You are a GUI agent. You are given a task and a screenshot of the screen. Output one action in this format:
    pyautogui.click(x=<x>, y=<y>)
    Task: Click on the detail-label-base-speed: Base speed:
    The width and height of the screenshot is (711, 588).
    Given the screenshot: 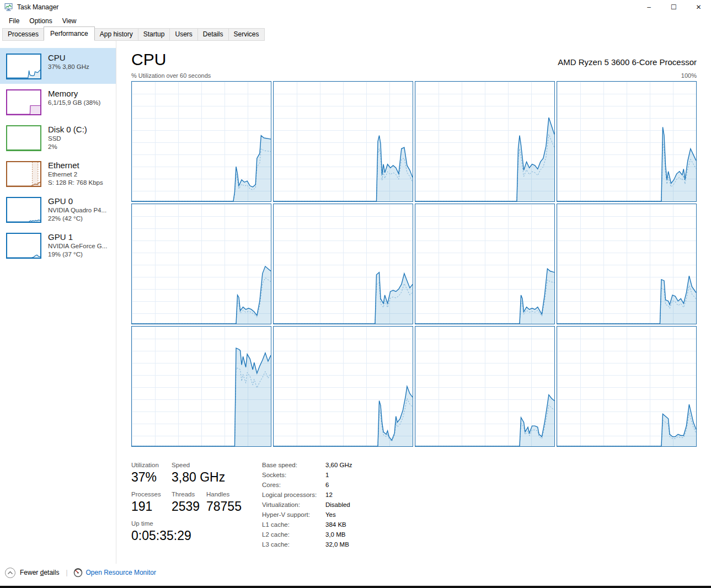 What is the action you would take?
    pyautogui.click(x=293, y=465)
    